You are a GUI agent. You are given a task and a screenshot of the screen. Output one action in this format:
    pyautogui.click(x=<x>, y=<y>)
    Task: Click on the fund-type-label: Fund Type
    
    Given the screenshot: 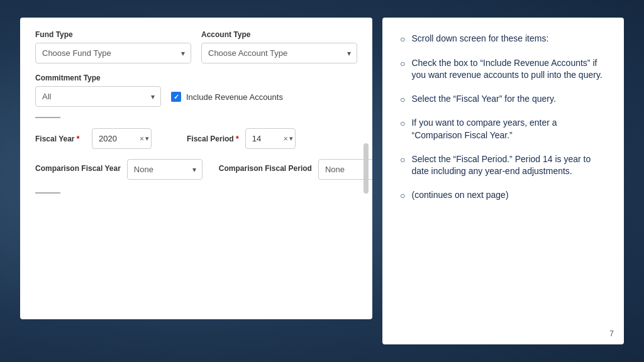 What is the action you would take?
    pyautogui.click(x=113, y=35)
    